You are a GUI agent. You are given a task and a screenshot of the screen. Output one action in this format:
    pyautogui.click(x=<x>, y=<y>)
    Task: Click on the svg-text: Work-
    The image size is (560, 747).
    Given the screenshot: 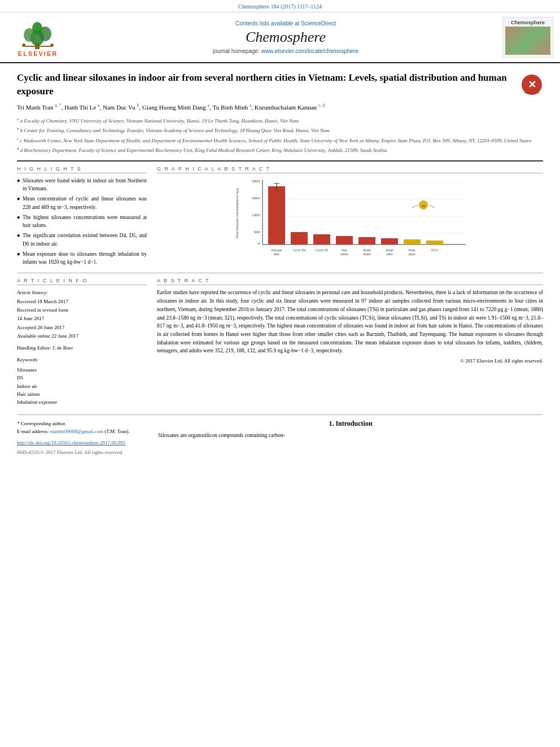 What is the action you would take?
    pyautogui.click(x=412, y=250)
    